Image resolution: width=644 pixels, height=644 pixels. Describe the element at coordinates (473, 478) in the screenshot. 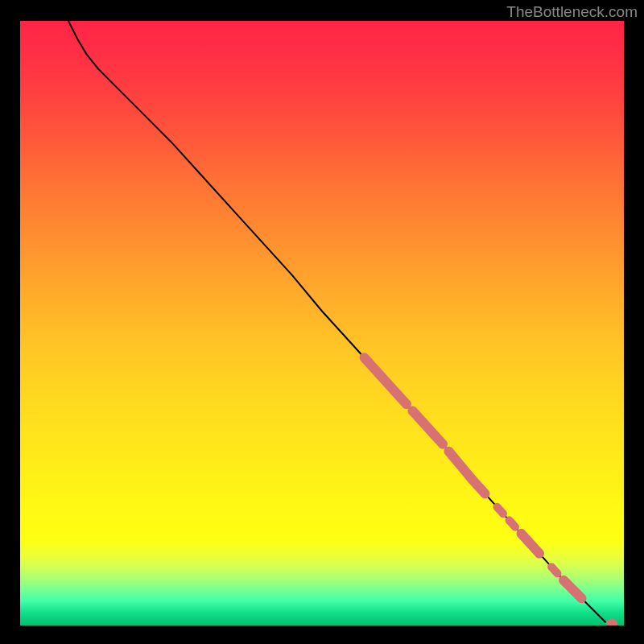

I see `highlighted-segments` at that location.